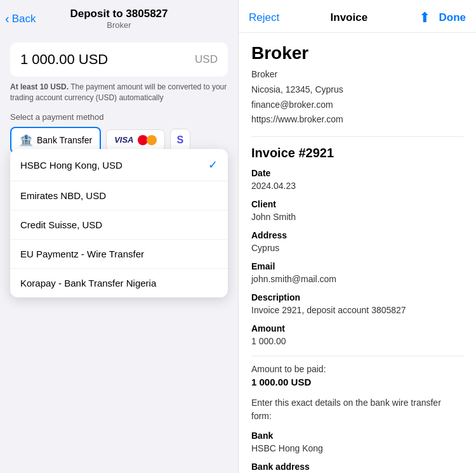 The width and height of the screenshot is (476, 473). Describe the element at coordinates (83, 254) in the screenshot. I see `dropdown-item-label-3: EU Paymentz - Wire Transfer` at that location.